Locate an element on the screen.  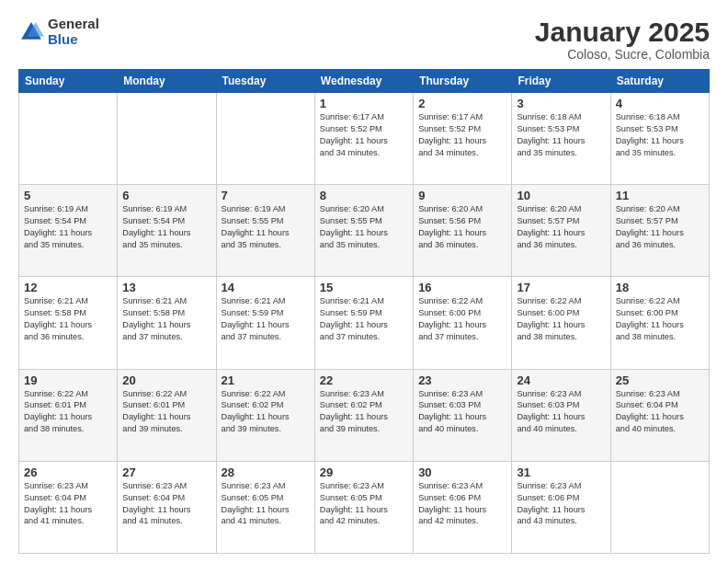
day-number: 12 is located at coordinates (68, 287).